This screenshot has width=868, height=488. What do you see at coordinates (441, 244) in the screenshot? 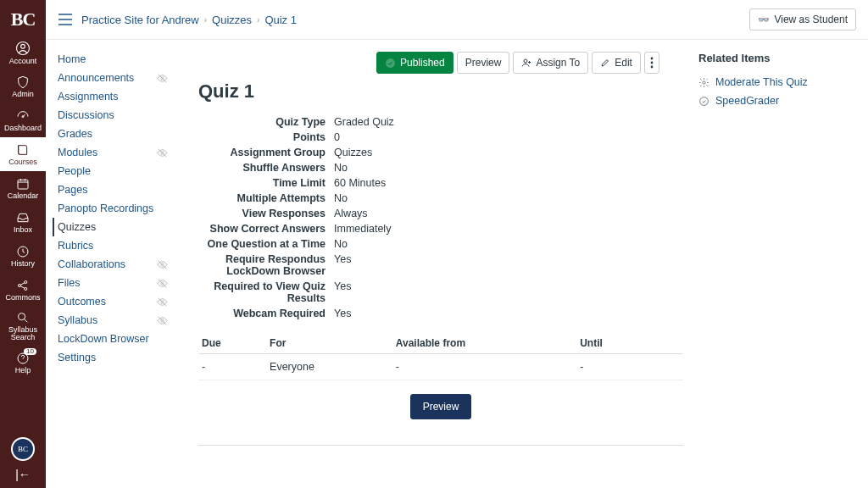
I see `detail-row: One Question at a TimeNo` at bounding box center [441, 244].